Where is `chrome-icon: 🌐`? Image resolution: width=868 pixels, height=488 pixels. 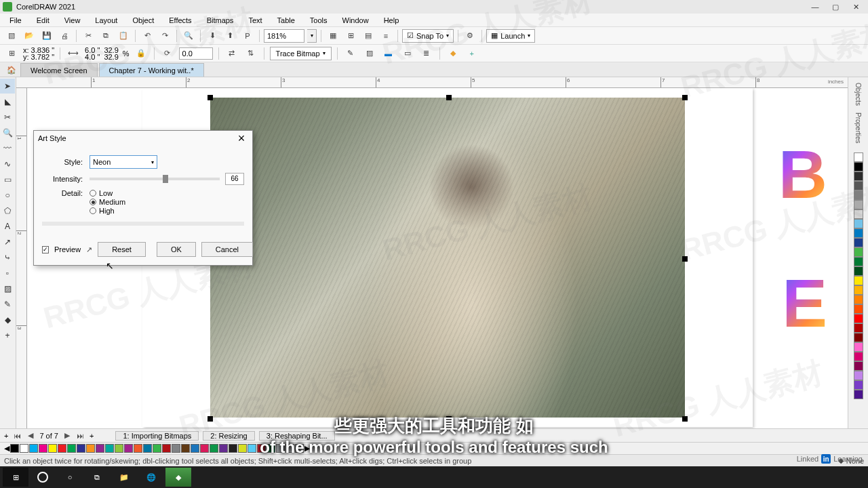
chrome-icon: 🌐 is located at coordinates (151, 477).